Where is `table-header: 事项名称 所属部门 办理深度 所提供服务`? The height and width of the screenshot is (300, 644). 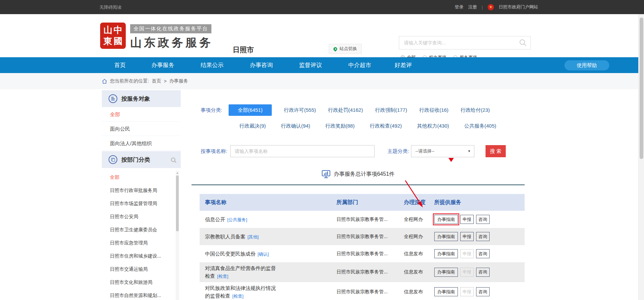 table-header: 事项名称 所属部门 办理深度 所提供服务 is located at coordinates (362, 202).